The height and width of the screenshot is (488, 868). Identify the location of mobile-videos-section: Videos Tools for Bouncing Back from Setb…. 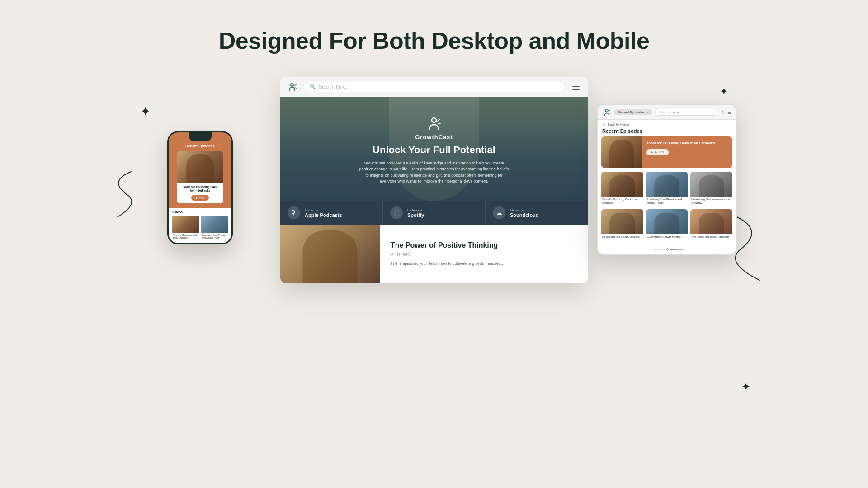
(200, 225).